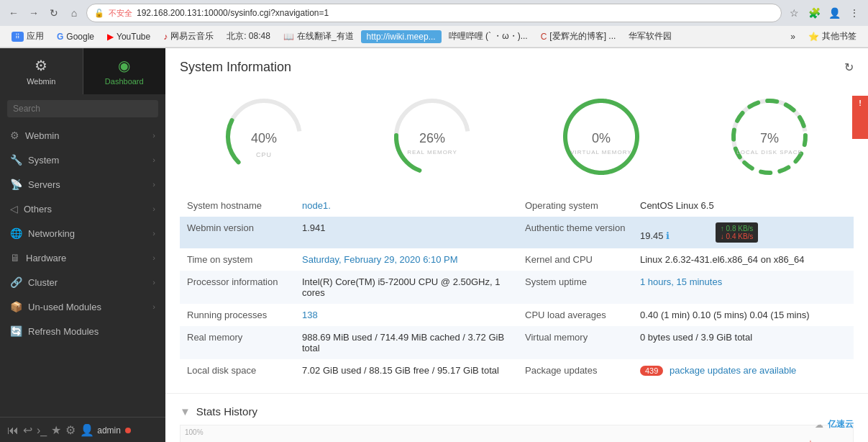 This screenshot has height=442, width=868. What do you see at coordinates (316, 206) in the screenshot?
I see `hostname-link: node1.` at bounding box center [316, 206].